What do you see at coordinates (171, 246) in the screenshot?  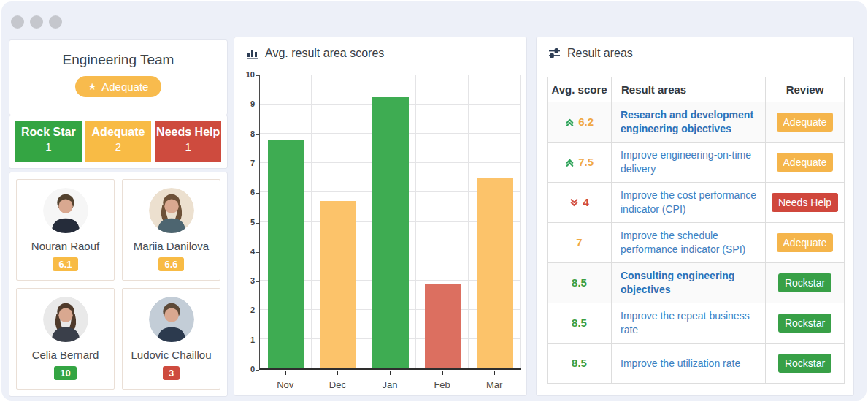 I see `member-name: Mariia Danilova` at bounding box center [171, 246].